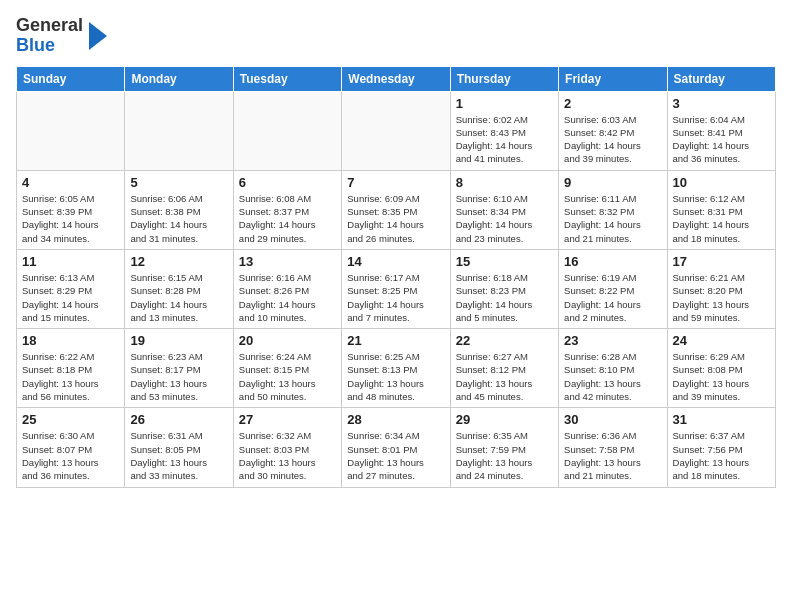  I want to click on calendar-cell: 25Sunrise: 6:30 AM Sunset: 8:07 PM Dayli…, so click(71, 448).